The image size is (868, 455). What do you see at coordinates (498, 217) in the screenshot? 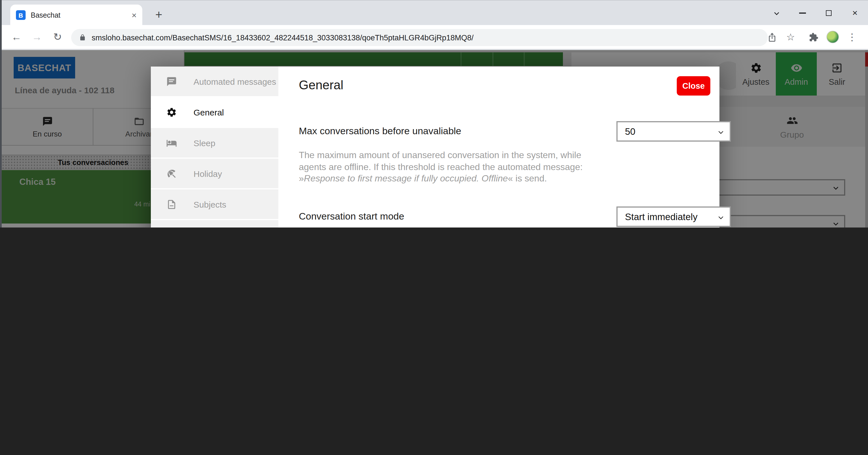
I see `start-mode-row: Conversation start mode Start immediatel…` at bounding box center [498, 217].